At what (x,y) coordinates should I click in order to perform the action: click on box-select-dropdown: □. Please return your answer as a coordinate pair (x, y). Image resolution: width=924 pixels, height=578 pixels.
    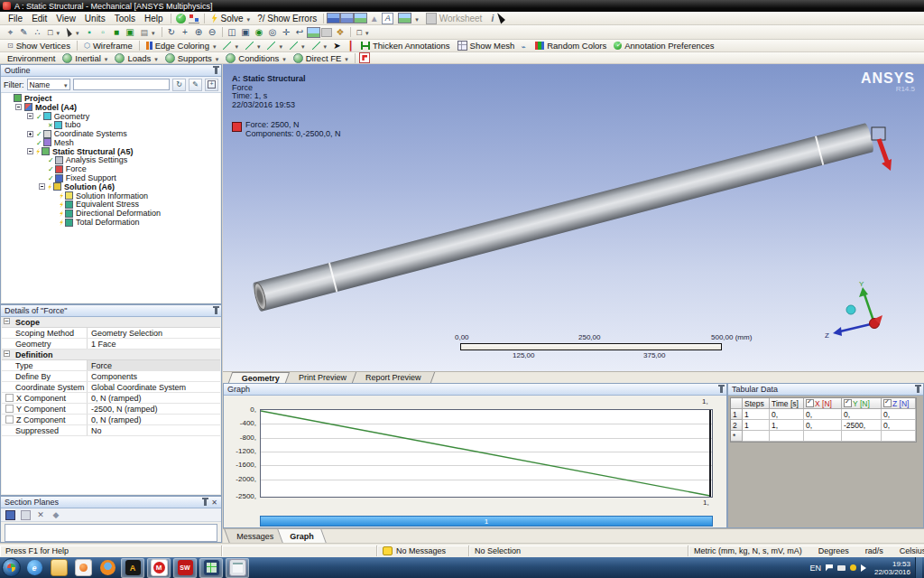
    Looking at the image, I should click on (54, 33).